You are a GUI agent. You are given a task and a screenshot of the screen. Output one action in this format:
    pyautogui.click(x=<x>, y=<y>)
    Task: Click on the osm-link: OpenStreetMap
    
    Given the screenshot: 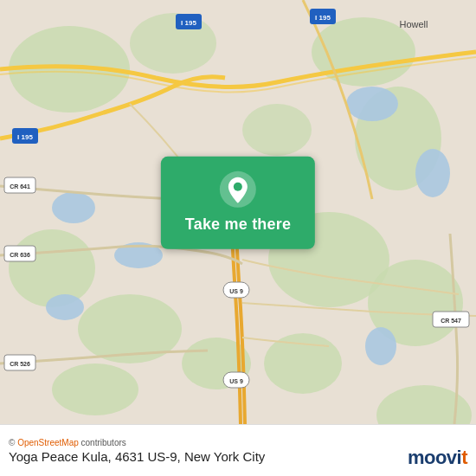 What is the action you would take?
    pyautogui.click(x=48, y=443)
    